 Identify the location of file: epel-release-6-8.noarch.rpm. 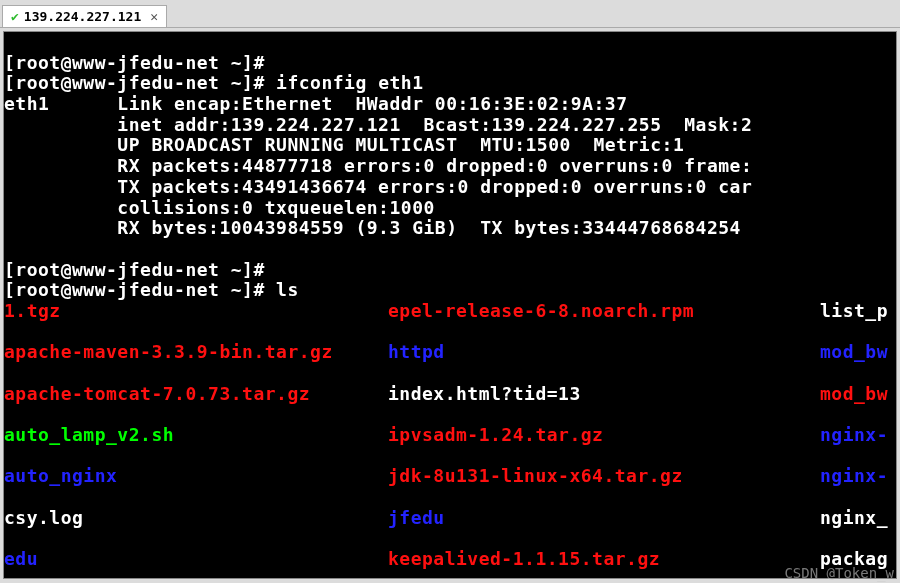
(604, 312).